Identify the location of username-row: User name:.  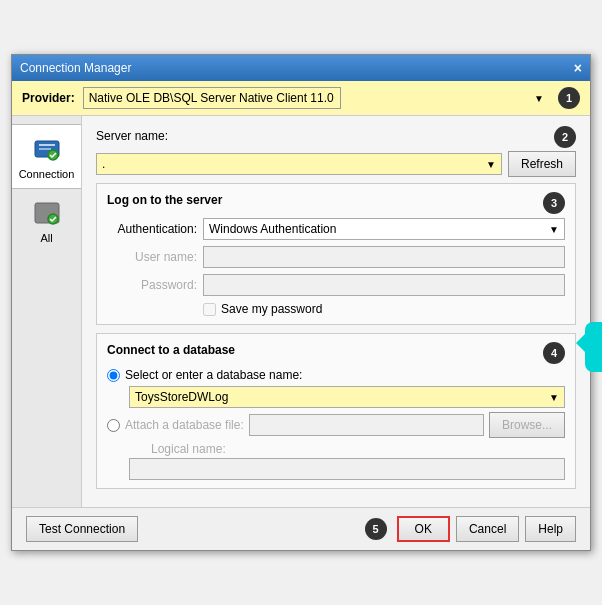
(336, 257).